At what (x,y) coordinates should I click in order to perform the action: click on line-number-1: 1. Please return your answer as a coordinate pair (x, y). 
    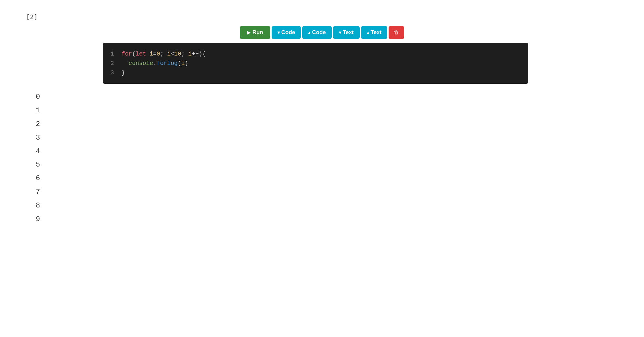
    Looking at the image, I should click on (113, 54).